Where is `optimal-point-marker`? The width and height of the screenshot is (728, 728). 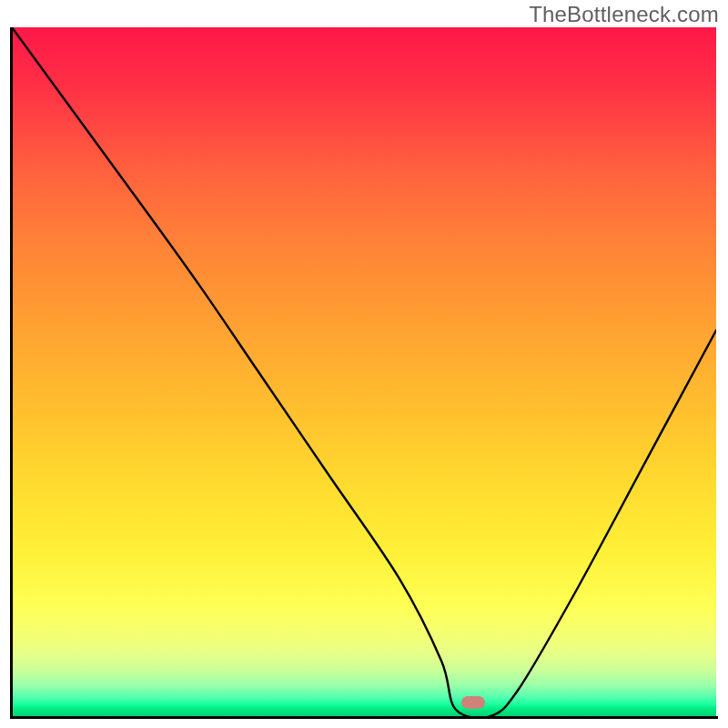
optimal-point-marker is located at coordinates (473, 703).